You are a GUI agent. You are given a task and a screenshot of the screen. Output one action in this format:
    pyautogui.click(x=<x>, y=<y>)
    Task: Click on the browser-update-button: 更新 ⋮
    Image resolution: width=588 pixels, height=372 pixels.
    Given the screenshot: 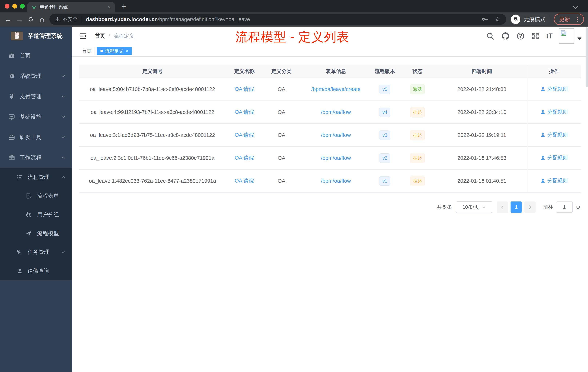 What is the action you would take?
    pyautogui.click(x=569, y=19)
    